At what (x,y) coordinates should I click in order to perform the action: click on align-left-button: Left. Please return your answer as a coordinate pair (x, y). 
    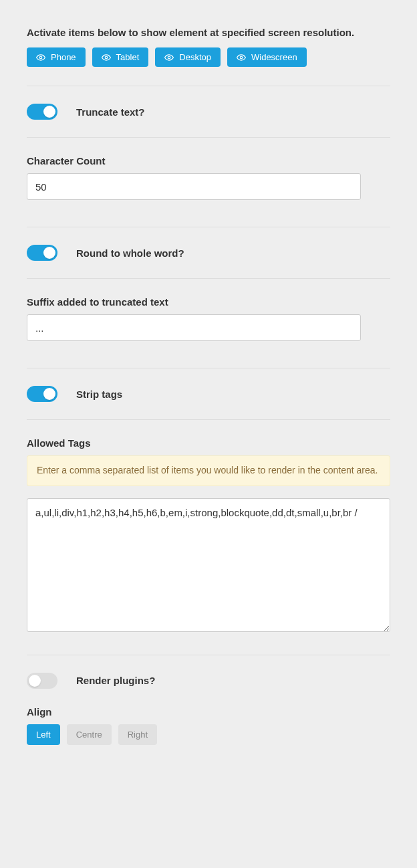
    Looking at the image, I should click on (43, 734).